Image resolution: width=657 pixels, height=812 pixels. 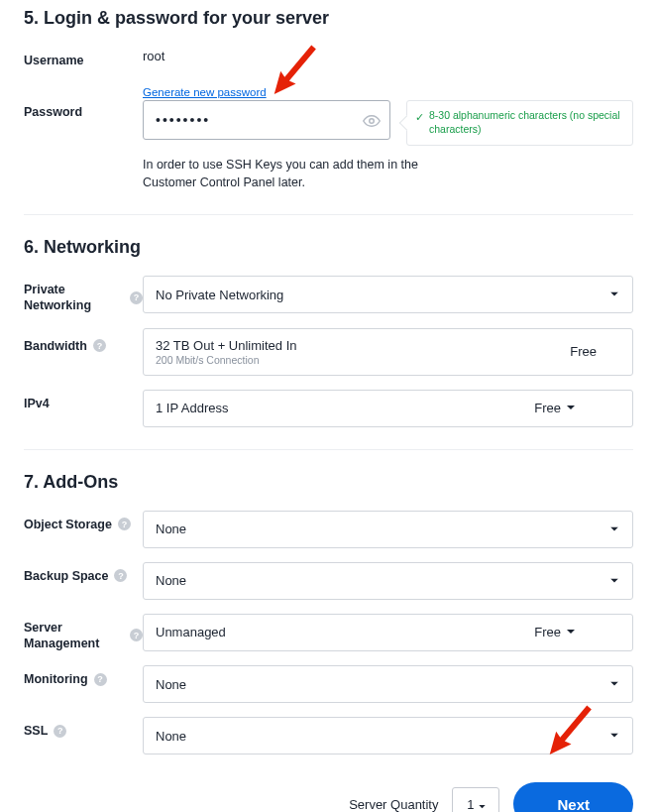 I want to click on ssl-select: None, so click(x=388, y=736).